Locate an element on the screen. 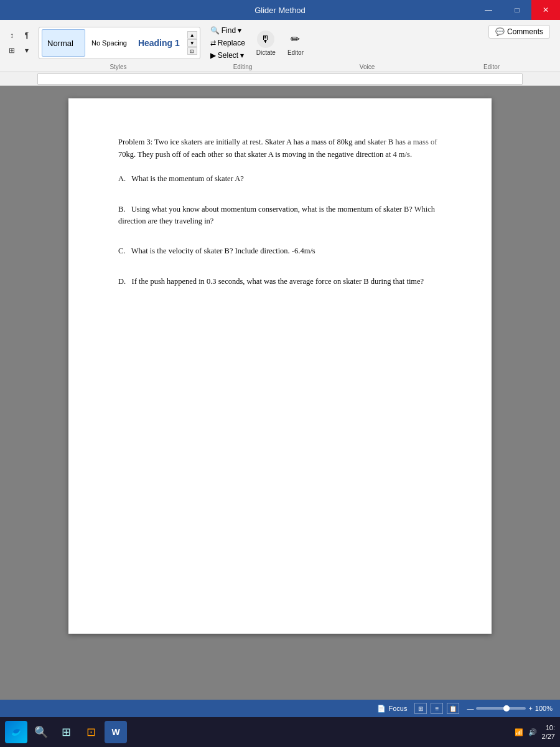  styles-scroll-down: ▼ is located at coordinates (192, 43).